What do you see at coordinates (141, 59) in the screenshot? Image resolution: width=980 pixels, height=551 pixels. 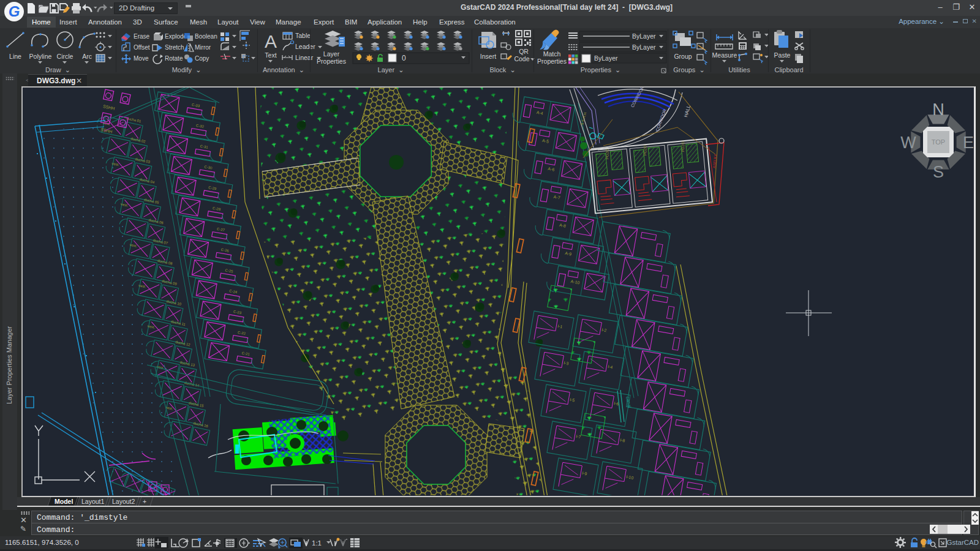 I see `svg-text: Move` at bounding box center [141, 59].